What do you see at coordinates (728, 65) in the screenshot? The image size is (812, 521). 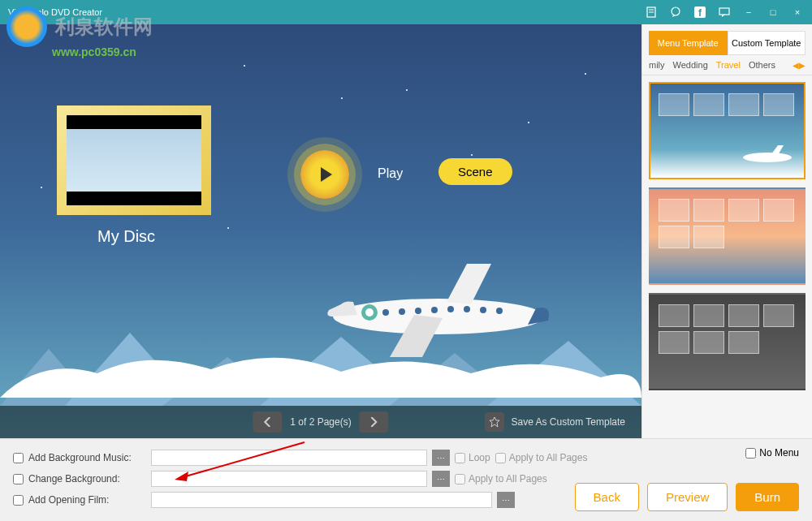 I see `subtab-travel: Travel` at bounding box center [728, 65].